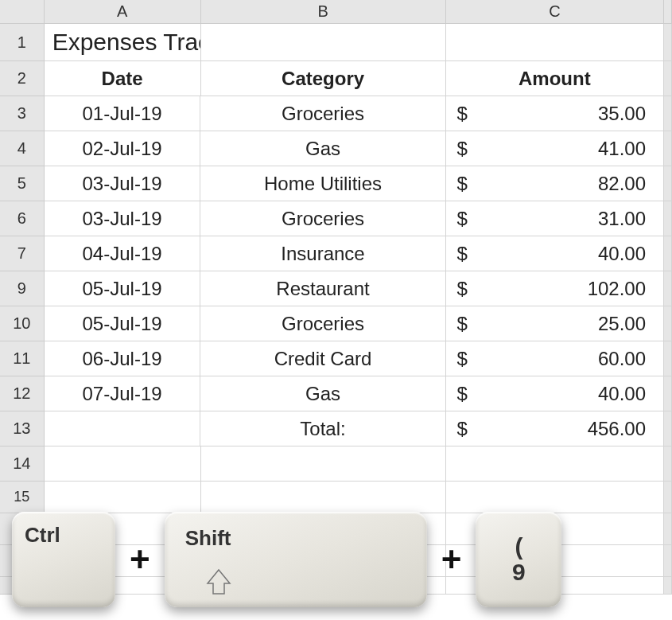 The image size is (672, 620). Describe the element at coordinates (519, 547) in the screenshot. I see `key-label-top: (` at that location.